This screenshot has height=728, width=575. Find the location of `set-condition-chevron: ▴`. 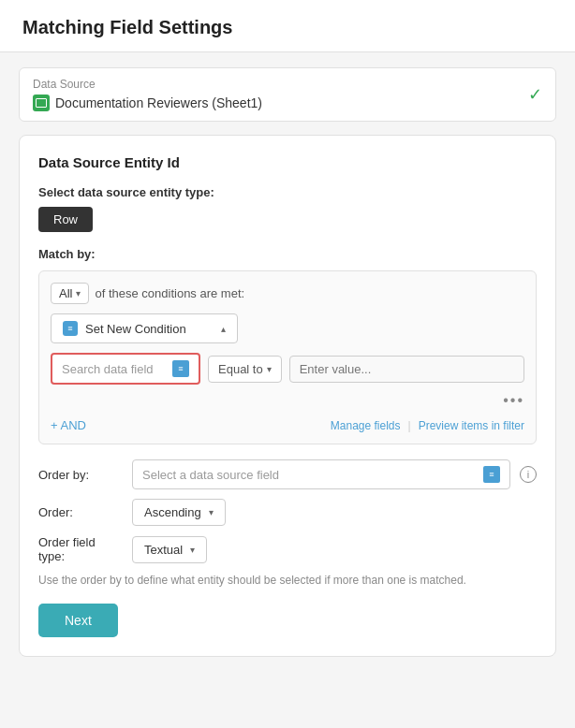

set-condition-chevron: ▴ is located at coordinates (223, 329).